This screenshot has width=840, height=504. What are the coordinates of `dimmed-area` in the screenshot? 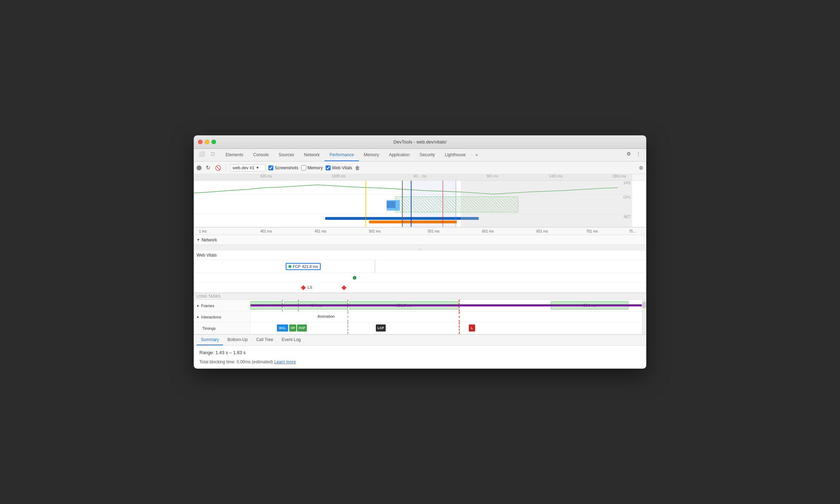 It's located at (547, 204).